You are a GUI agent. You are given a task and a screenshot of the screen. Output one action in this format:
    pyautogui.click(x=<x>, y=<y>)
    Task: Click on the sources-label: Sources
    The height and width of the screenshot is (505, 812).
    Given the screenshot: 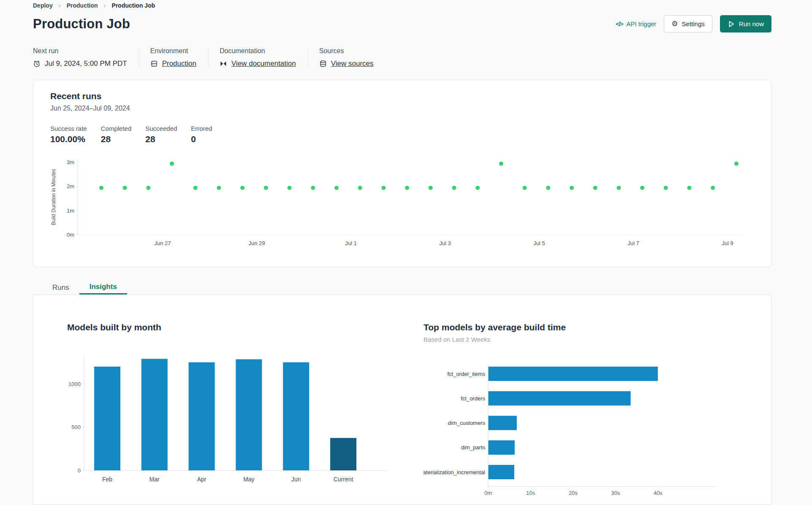 What is the action you would take?
    pyautogui.click(x=346, y=51)
    